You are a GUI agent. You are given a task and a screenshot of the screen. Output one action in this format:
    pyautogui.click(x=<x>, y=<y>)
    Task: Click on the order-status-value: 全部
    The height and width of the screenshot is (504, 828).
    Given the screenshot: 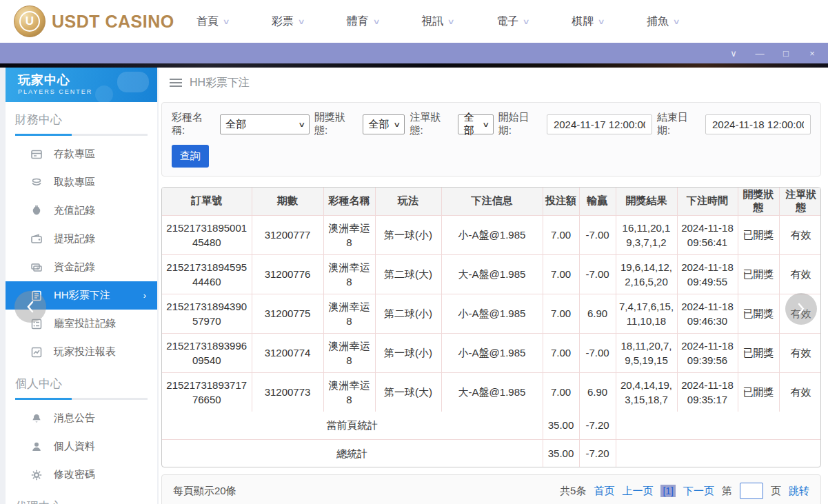 What is the action you would take?
    pyautogui.click(x=471, y=124)
    